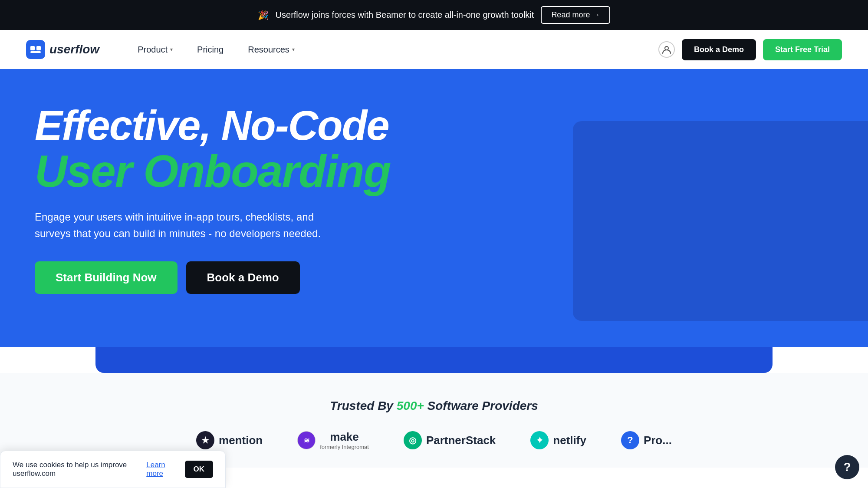 This screenshot has height=488, width=868. What do you see at coordinates (658, 440) in the screenshot?
I see `extra-label: Pro...` at bounding box center [658, 440].